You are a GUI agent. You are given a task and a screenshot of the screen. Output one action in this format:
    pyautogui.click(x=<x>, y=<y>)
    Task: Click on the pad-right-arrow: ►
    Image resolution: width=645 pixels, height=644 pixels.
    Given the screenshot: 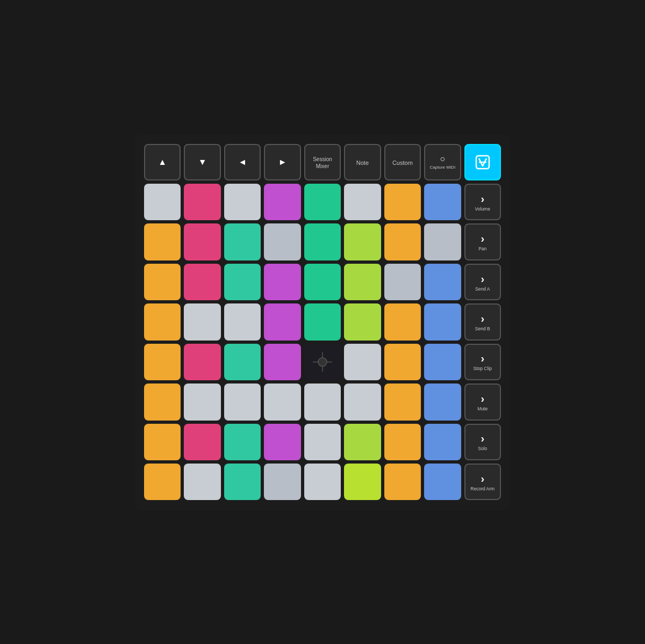 What is the action you would take?
    pyautogui.click(x=282, y=162)
    